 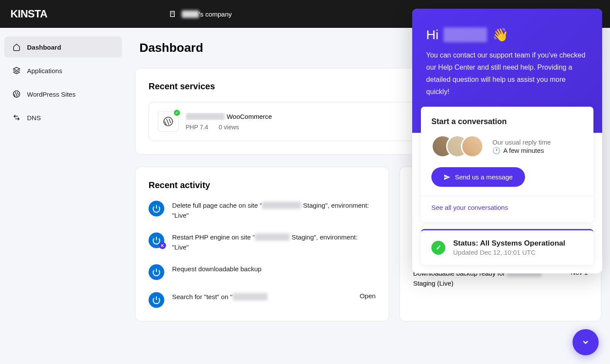 What do you see at coordinates (507, 122) in the screenshot?
I see `conversation-title: Start a conversation` at bounding box center [507, 122].